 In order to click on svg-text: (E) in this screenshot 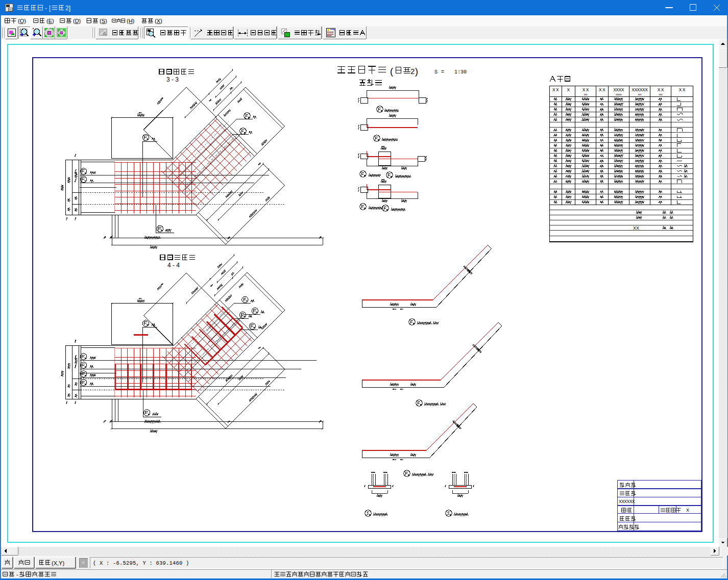, I will do `click(50, 21)`.